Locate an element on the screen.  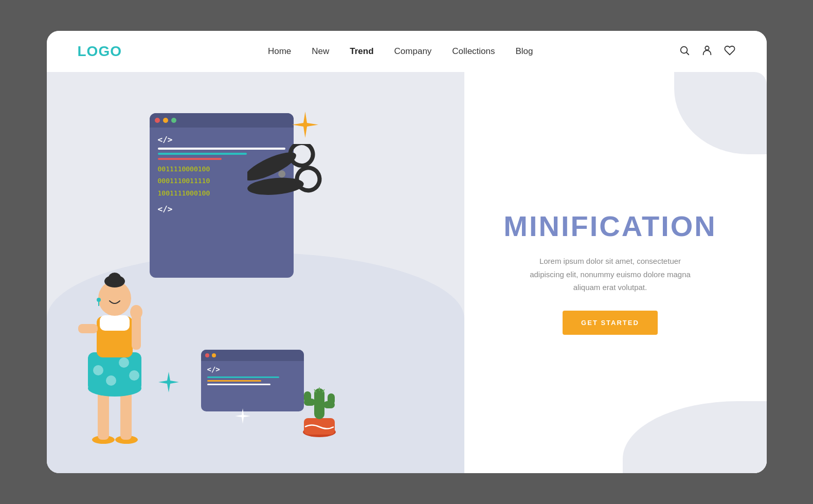
window-bar is located at coordinates (222, 120).